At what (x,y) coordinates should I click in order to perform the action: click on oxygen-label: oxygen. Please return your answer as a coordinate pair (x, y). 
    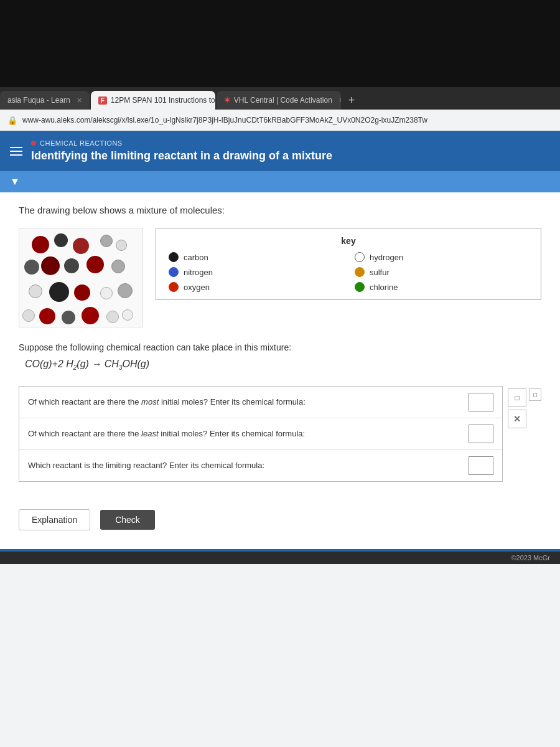
    Looking at the image, I should click on (197, 288).